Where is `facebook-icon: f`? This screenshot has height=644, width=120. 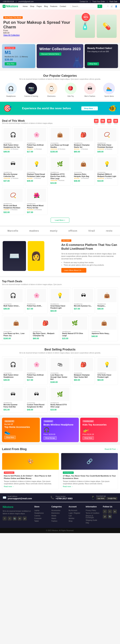 facebook-icon: f is located at coordinates (5, 518).